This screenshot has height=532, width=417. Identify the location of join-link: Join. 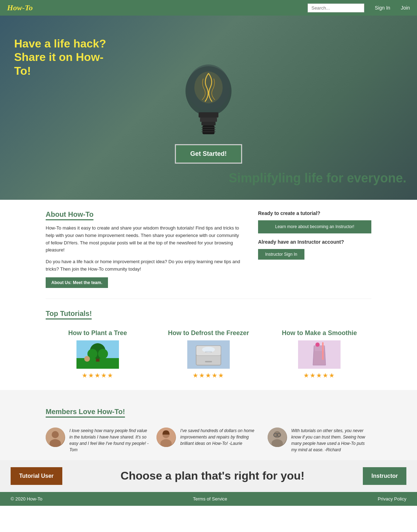
(405, 8).